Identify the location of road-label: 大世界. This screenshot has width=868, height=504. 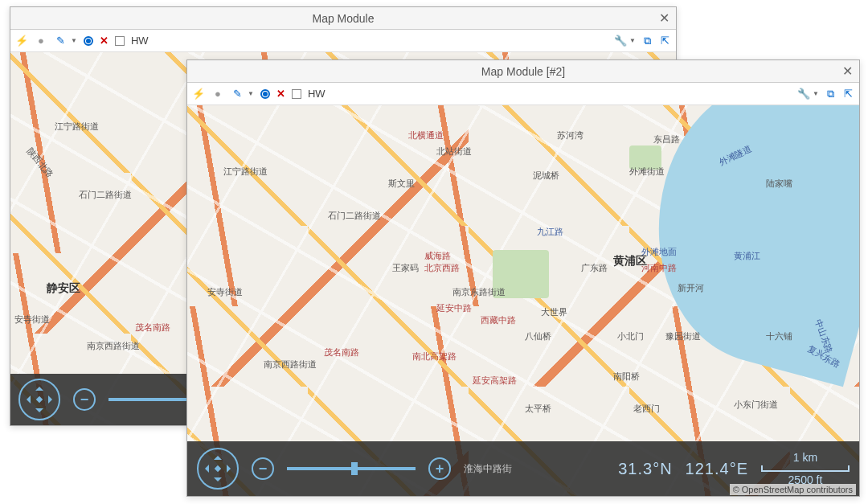
(555, 312).